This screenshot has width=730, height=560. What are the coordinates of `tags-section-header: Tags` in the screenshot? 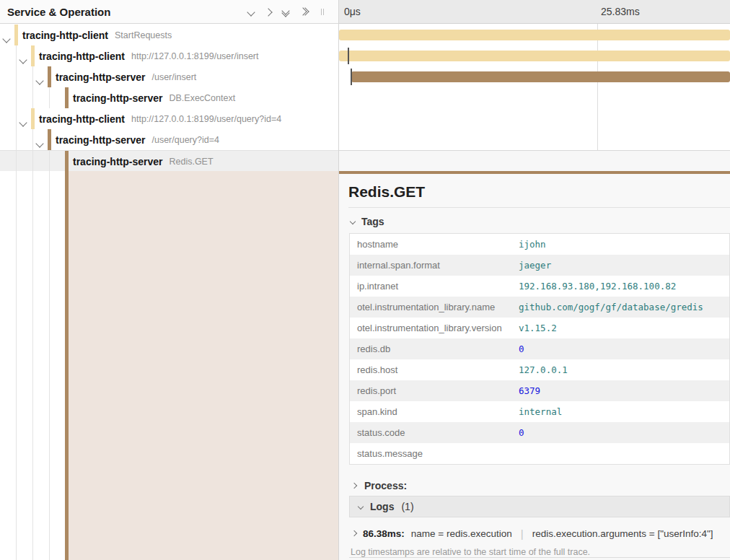 It's located at (368, 222).